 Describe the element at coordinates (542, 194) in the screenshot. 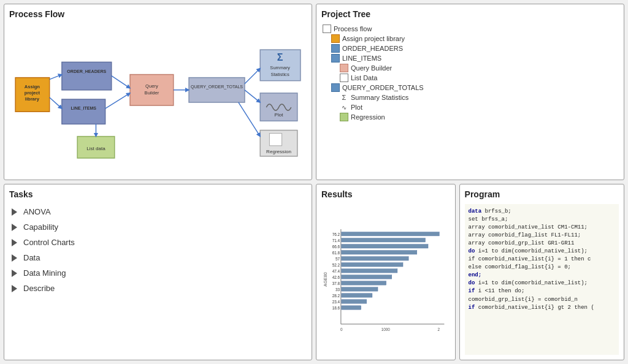

I see `program-title: Program` at that location.